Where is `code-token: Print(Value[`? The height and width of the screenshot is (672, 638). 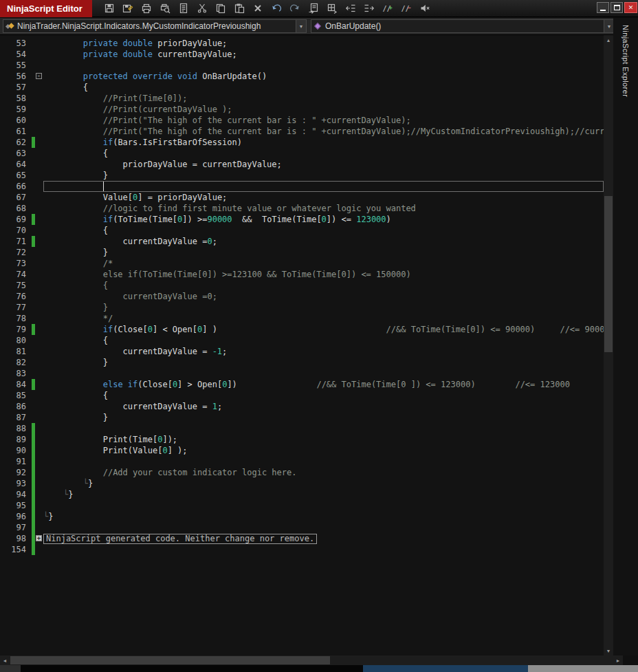 code-token: Print(Value[ is located at coordinates (103, 451).